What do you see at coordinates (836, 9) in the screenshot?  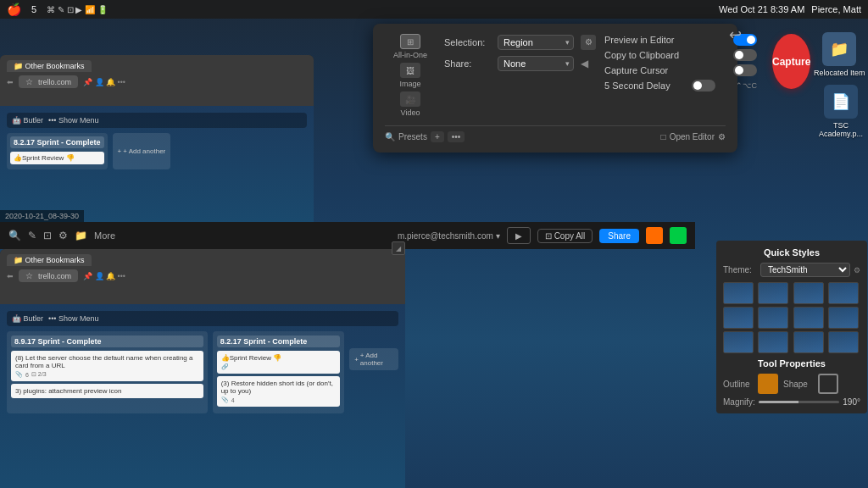 I see `menubar-user: Pierce, Matt` at bounding box center [836, 9].